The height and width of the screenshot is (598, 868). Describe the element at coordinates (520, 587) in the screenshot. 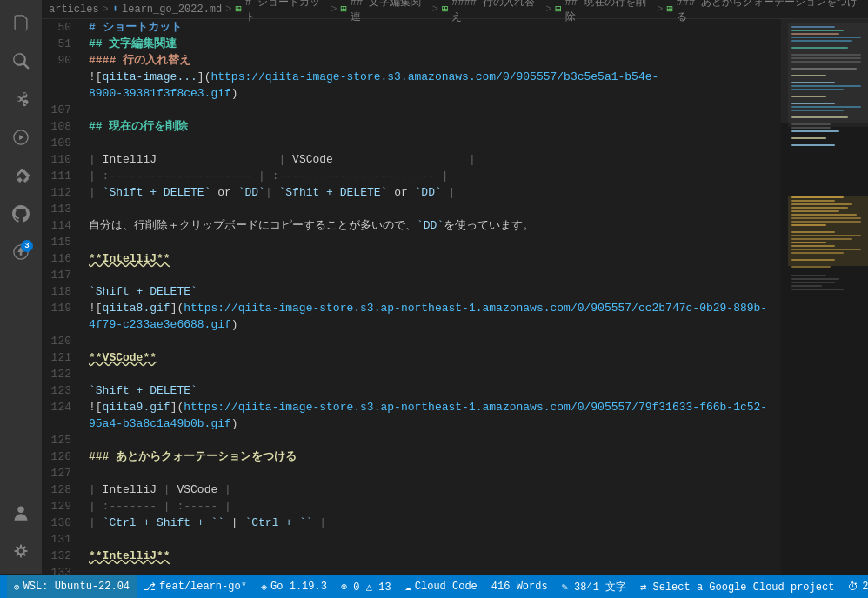

I see `words-label: 416 Words` at that location.